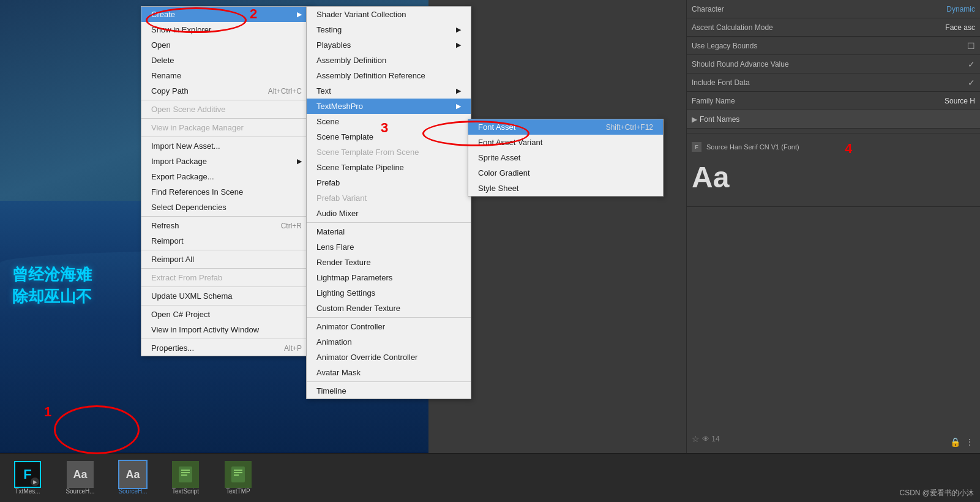 This screenshot has width=980, height=502. Describe the element at coordinates (389, 309) in the screenshot. I see `menu-create-custom-render: Custom Render Texture` at that location.